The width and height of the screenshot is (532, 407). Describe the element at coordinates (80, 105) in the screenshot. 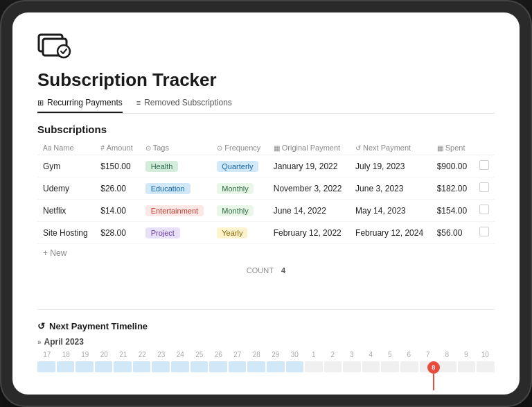

I see `tab-recurring: ⊞ Recurring Payments` at that location.